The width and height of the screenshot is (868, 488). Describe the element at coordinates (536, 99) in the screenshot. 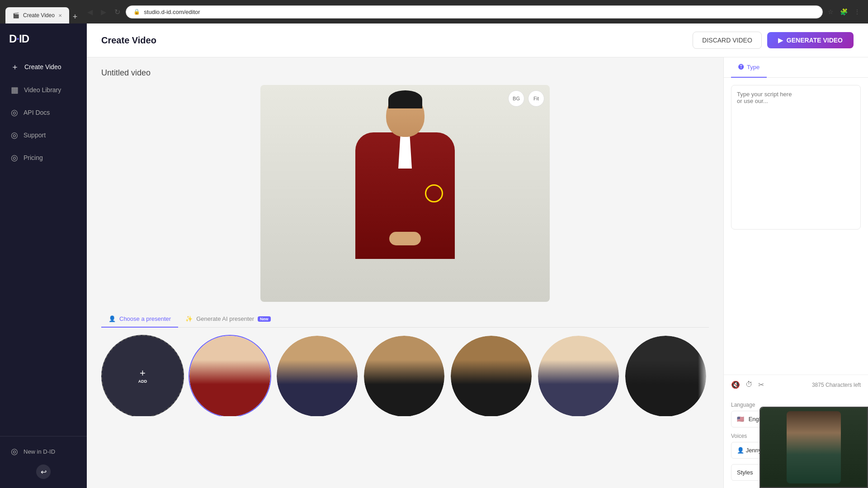

I see `fit-label: Fit` at that location.